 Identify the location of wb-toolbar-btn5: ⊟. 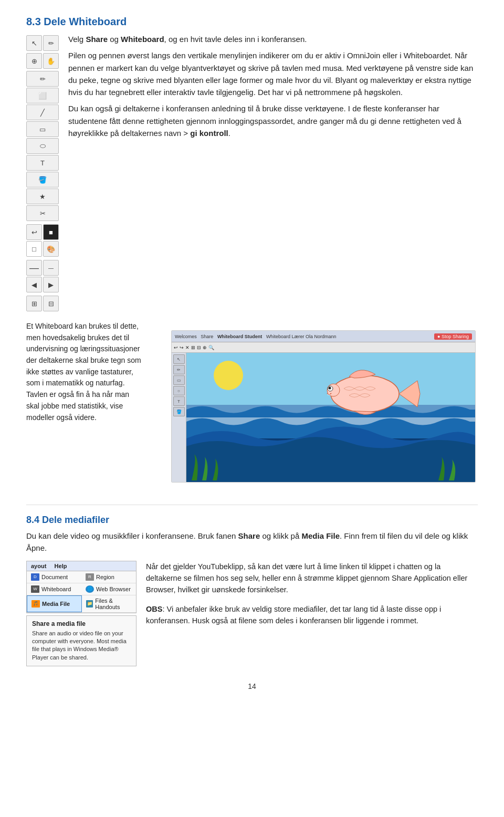
(199, 348).